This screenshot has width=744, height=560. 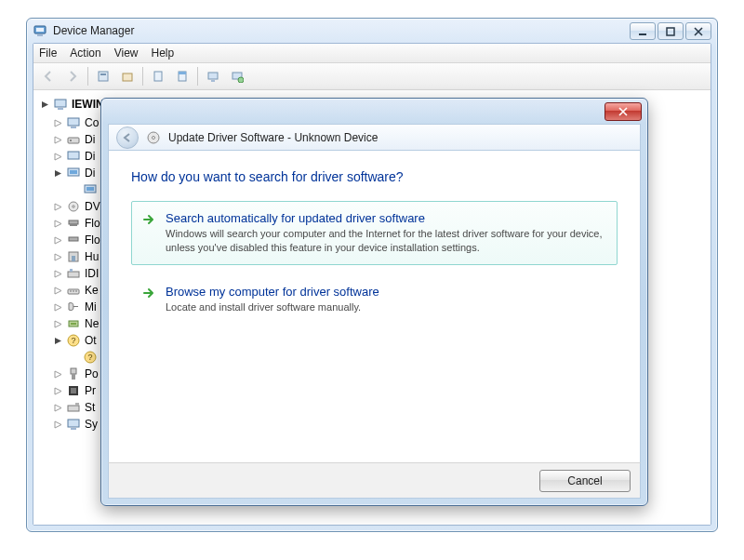 I want to click on driver-disc-icon, so click(x=153, y=138).